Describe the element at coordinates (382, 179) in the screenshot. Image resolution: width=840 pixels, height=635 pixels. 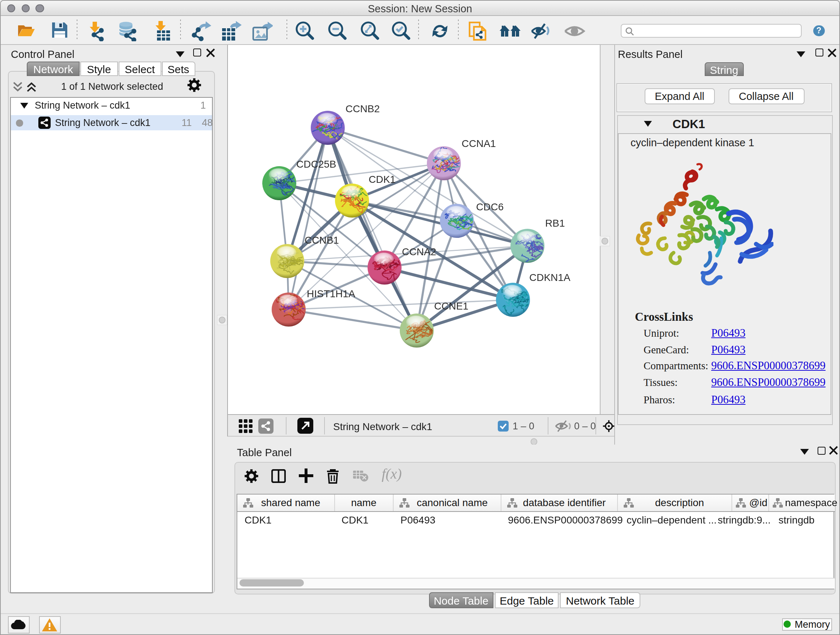
I see `svg-text: CDK1` at that location.